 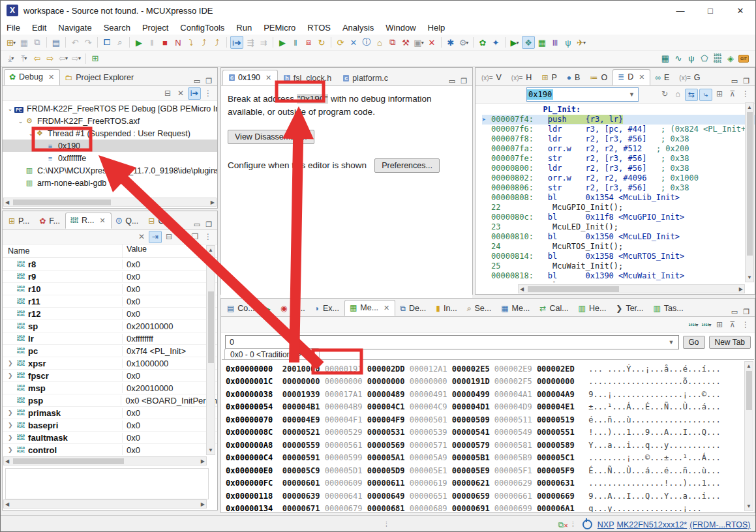 I want to click on register-row: 1010 0101r80x0, so click(x=110, y=265).